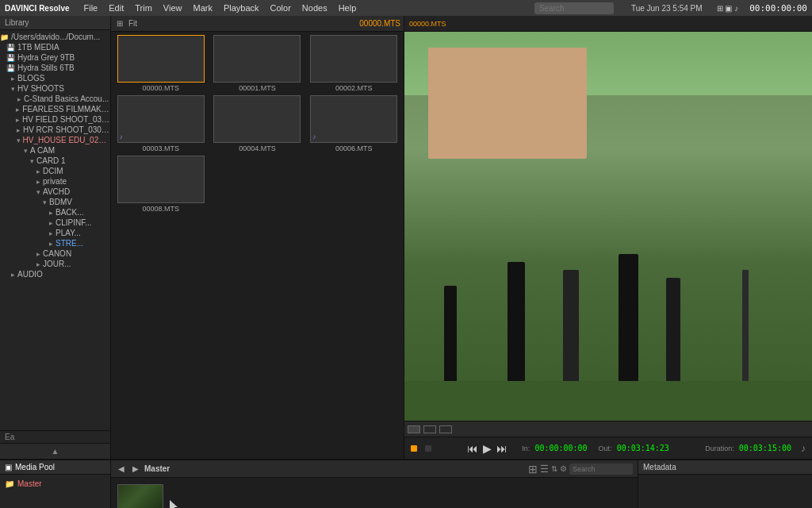  Describe the element at coordinates (406, 483) in the screenshot. I see `bottom-section: ▣ Media Pool 📁 Master ◀ ▶ Master ⊞ ☰ ⇅ ⚙` at that location.